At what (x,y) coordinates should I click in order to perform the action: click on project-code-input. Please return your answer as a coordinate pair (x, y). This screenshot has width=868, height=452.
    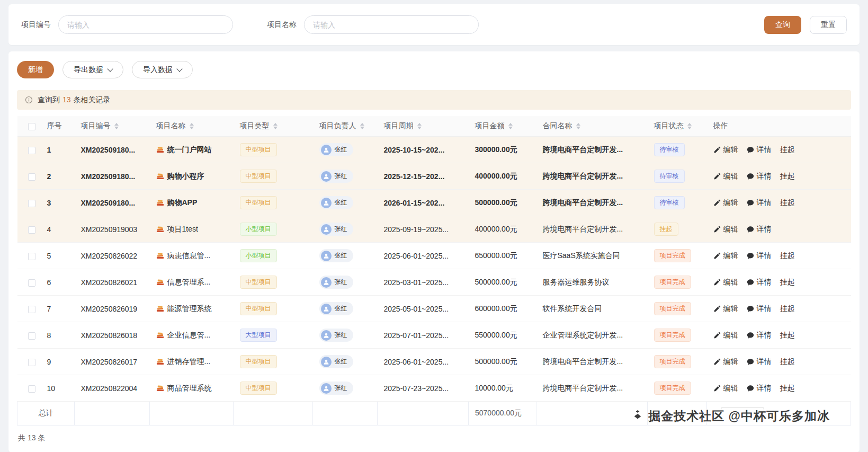
    Looking at the image, I should click on (146, 24).